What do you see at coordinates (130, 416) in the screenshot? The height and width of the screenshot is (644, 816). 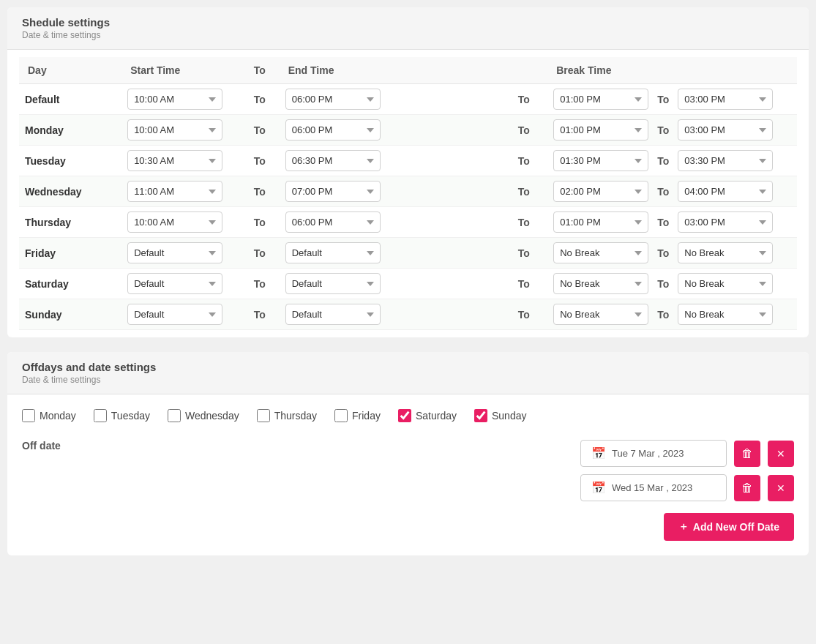 I see `checkbox-label-tuesday: Tuesday` at bounding box center [130, 416].